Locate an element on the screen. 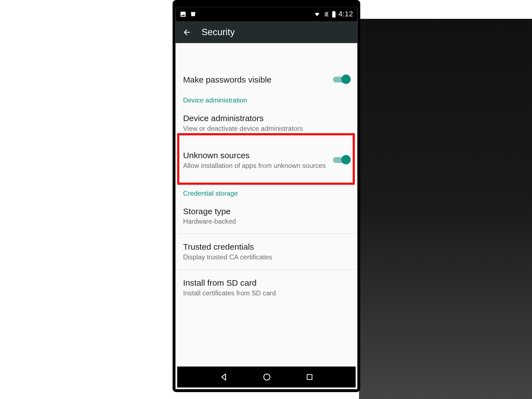  setting-title: Make passwords visible is located at coordinates (255, 80).